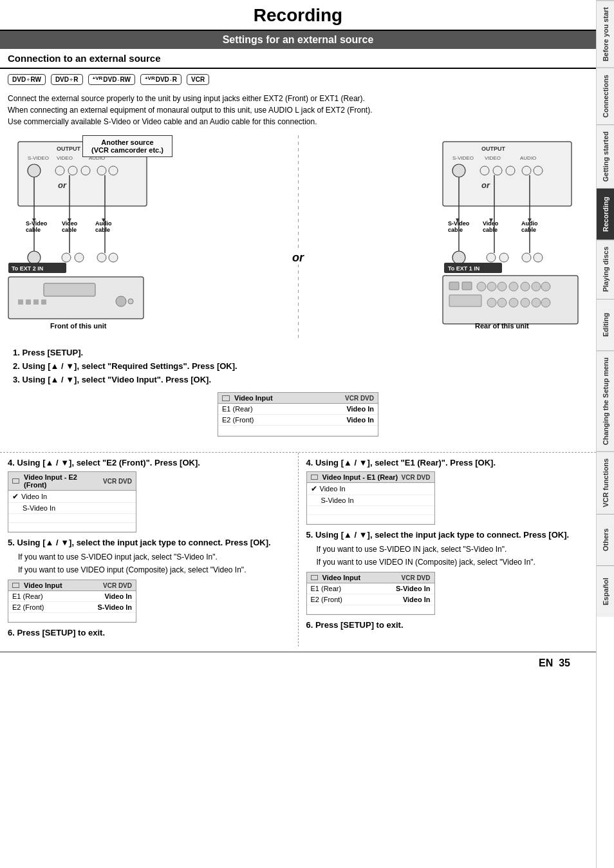 This screenshot has width=614, height=868. What do you see at coordinates (226, 398) in the screenshot?
I see `monitor-icon` at bounding box center [226, 398].